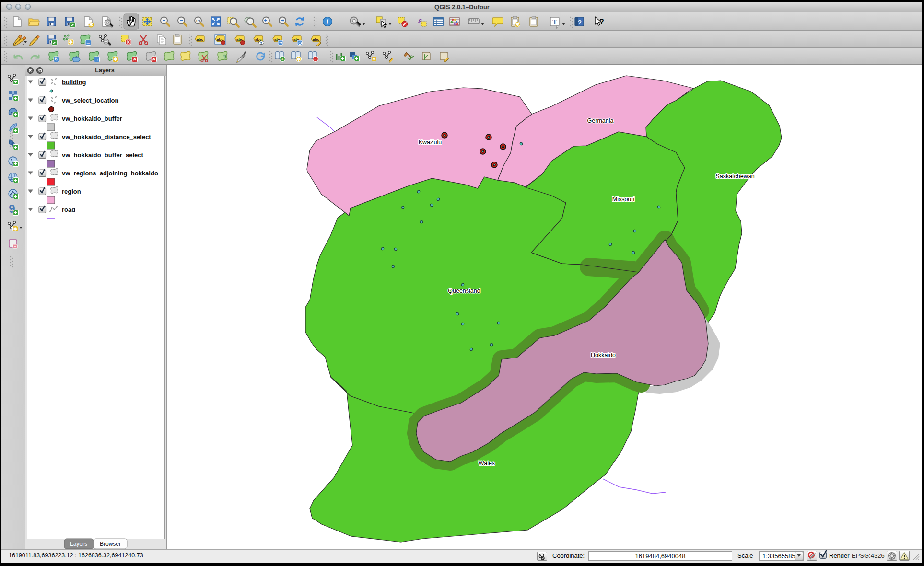 This screenshot has width=924, height=566. Describe the element at coordinates (735, 176) in the screenshot. I see `svg-text: Saskatchewan` at that location.